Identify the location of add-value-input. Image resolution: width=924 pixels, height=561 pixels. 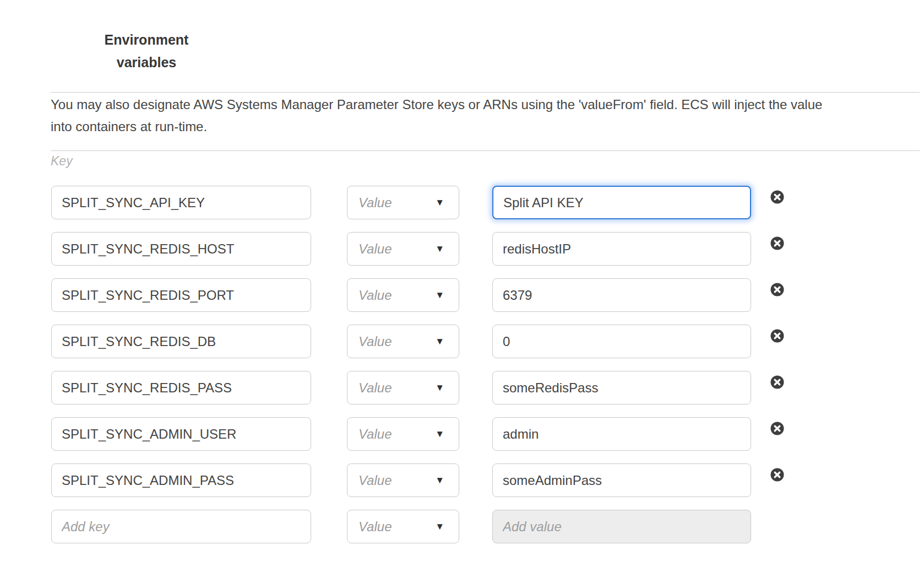
(622, 527).